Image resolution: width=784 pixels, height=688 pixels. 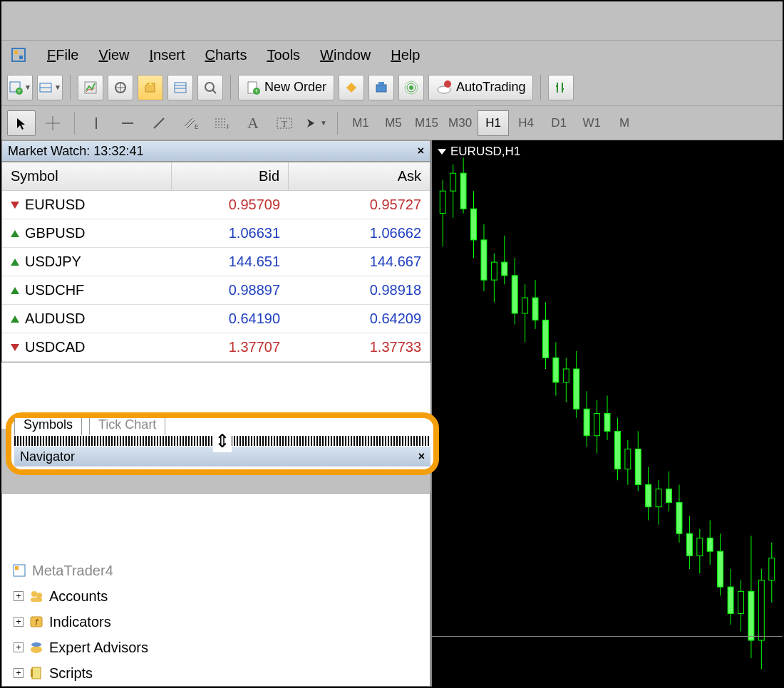 I want to click on horizontal-line-button, so click(x=128, y=123).